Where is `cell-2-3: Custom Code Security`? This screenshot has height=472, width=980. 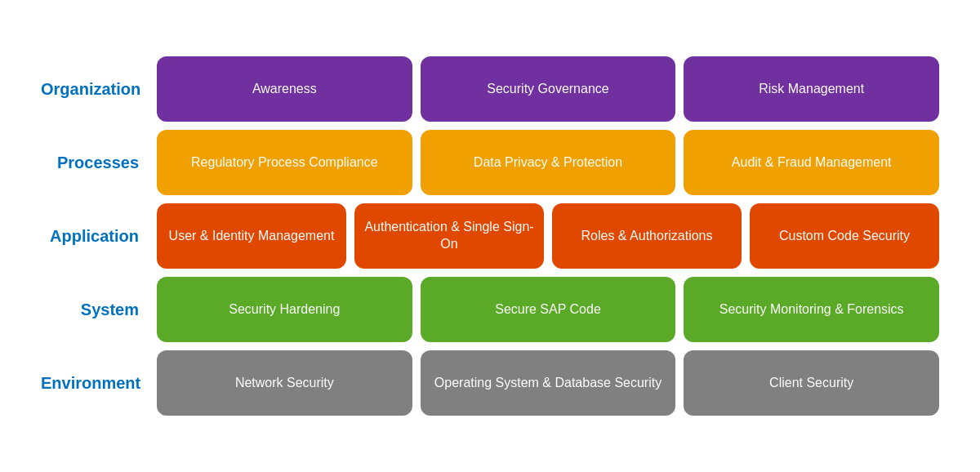
cell-2-3: Custom Code Security is located at coordinates (844, 236).